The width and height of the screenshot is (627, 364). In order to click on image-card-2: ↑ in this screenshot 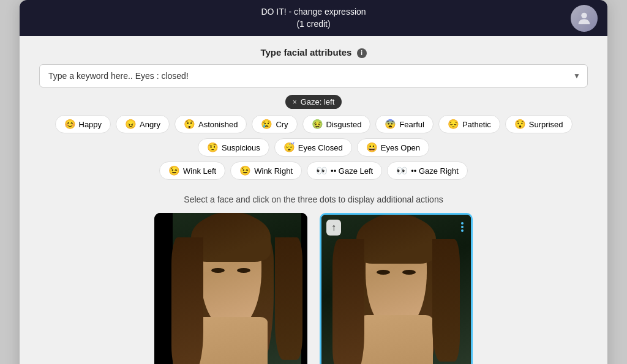, I will do `click(396, 289)`.